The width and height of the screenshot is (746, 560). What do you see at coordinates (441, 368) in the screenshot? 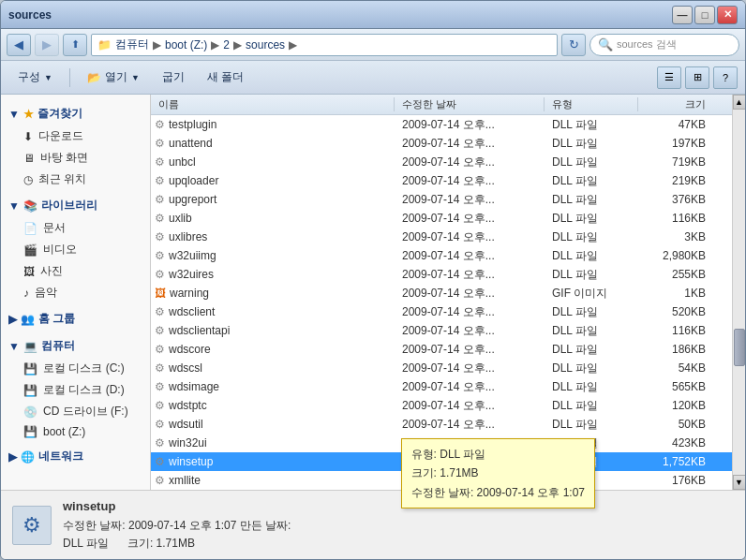
I see `file-row: ⚙ wdscsl 2009-07-14 오후... DLL 파일 54KB` at bounding box center [441, 368].